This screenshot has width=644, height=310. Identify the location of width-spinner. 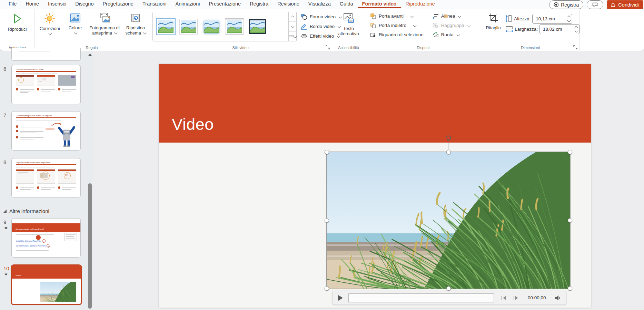
(576, 29).